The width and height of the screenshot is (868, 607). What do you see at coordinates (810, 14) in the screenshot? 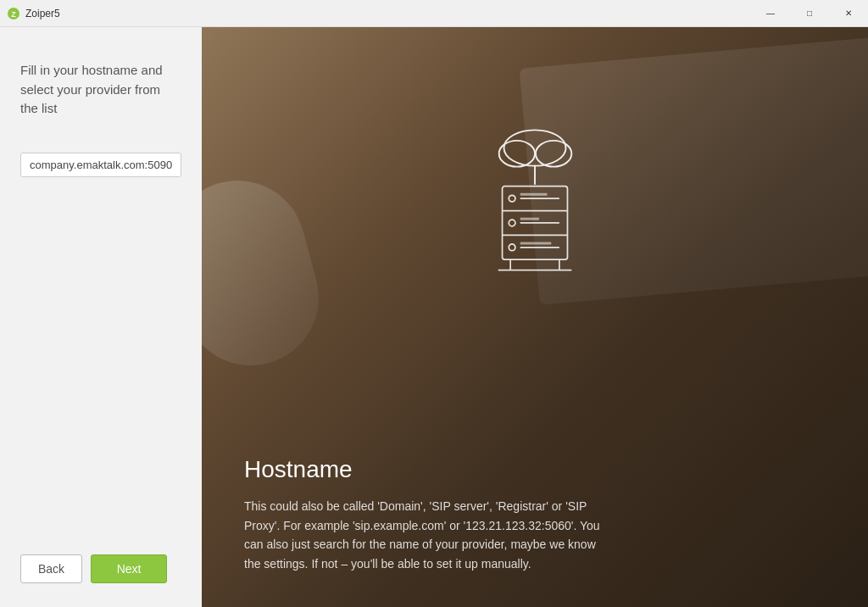
I see `maximize-button: □` at bounding box center [810, 14].